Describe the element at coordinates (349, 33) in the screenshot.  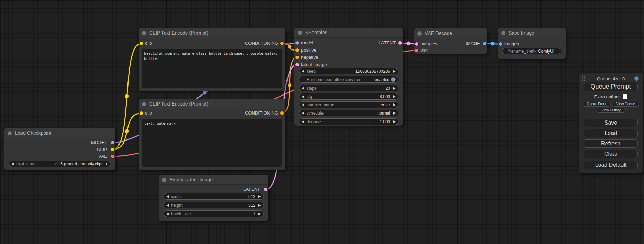
I see `node-title-bar: KSampler` at that location.